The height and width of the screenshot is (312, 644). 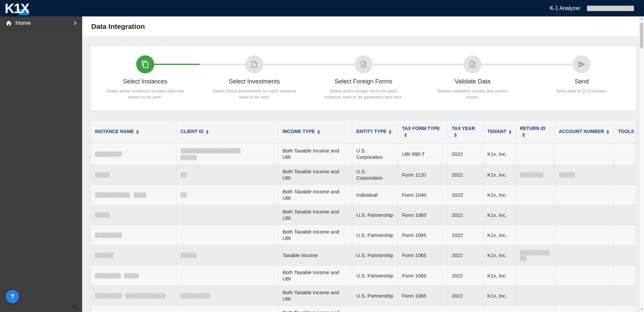 What do you see at coordinates (465, 132) in the screenshot?
I see `column-header-tax-year: TAX YEAR` at bounding box center [465, 132].